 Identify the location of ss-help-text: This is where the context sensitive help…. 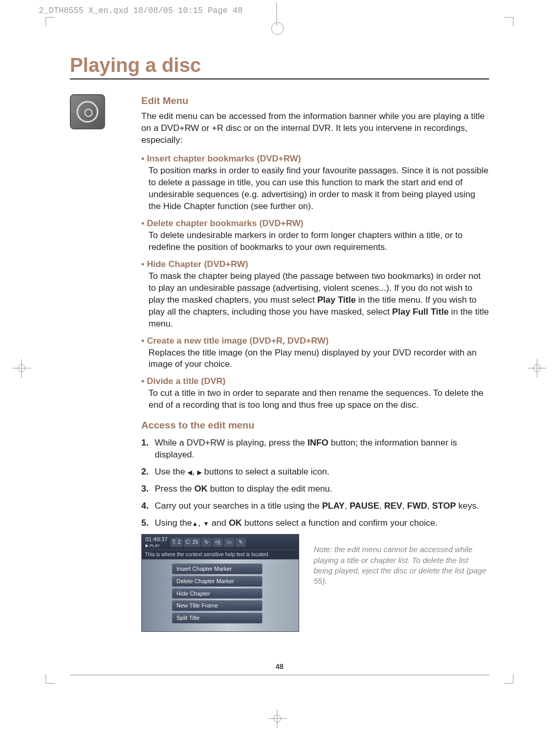
(220, 555).